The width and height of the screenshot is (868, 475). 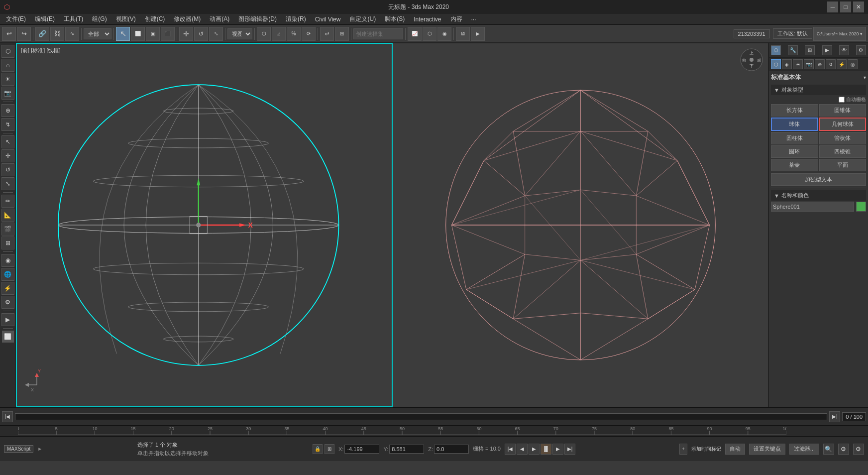 I want to click on unlink-button: ⛓, so click(x=57, y=34).